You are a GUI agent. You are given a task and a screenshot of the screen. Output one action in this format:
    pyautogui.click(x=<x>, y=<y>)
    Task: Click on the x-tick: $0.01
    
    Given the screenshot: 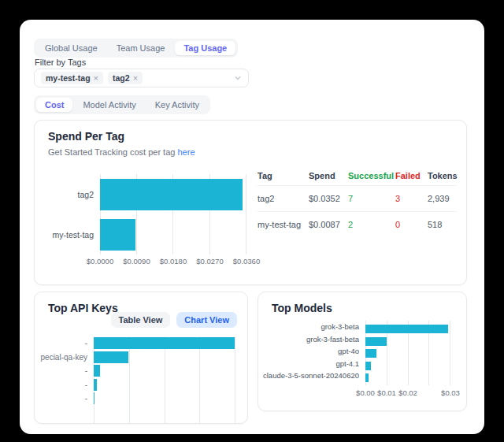 What is the action you would take?
    pyautogui.click(x=387, y=392)
    